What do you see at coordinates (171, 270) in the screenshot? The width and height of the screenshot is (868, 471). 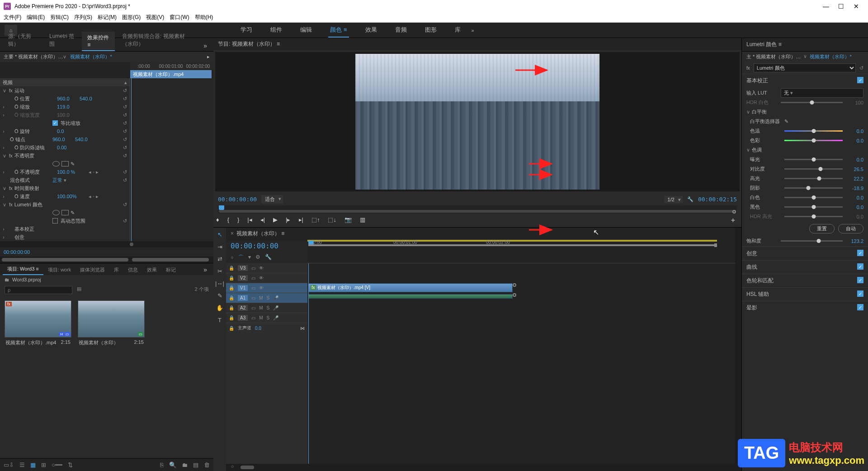 I see `tab-markers: 标记` at bounding box center [171, 270].